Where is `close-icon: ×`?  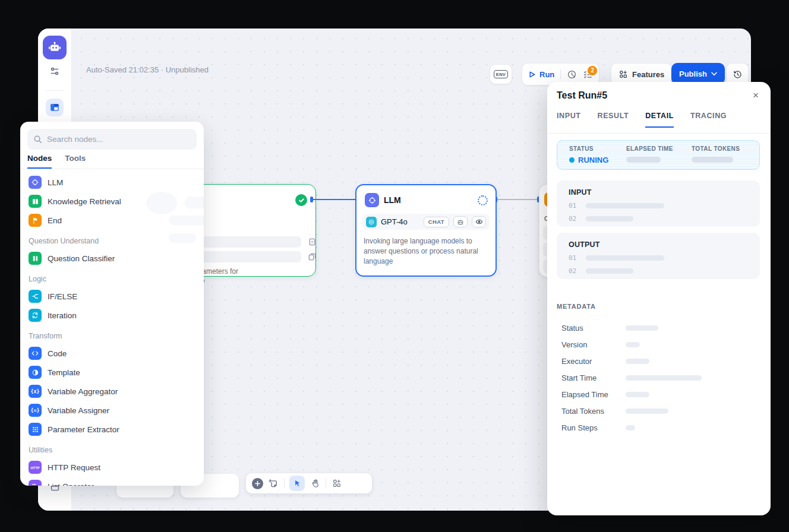
close-icon: × is located at coordinates (756, 96).